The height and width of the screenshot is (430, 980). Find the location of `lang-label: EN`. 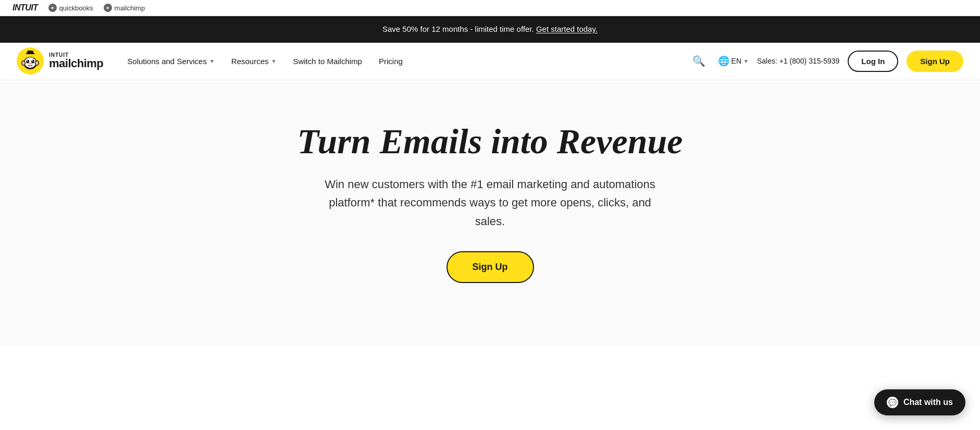

lang-label: EN is located at coordinates (737, 61).